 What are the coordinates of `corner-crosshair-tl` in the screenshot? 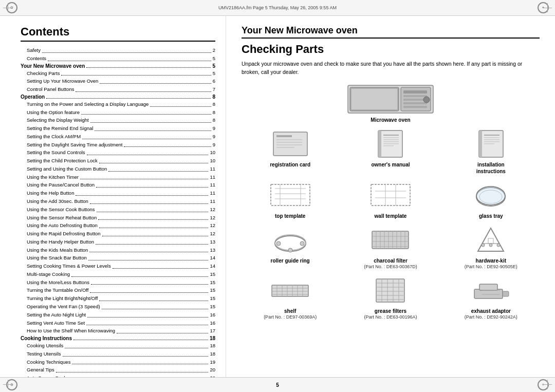 It's located at (8, 8).